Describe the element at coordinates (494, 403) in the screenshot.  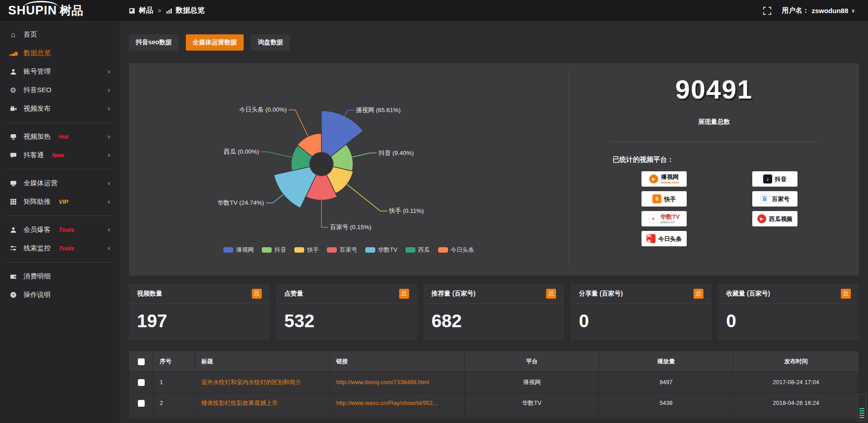
I see `table-row: 2楼体投影灯投影效果震撼上市http://www.wasu.cn/Play/sh…` at that location.